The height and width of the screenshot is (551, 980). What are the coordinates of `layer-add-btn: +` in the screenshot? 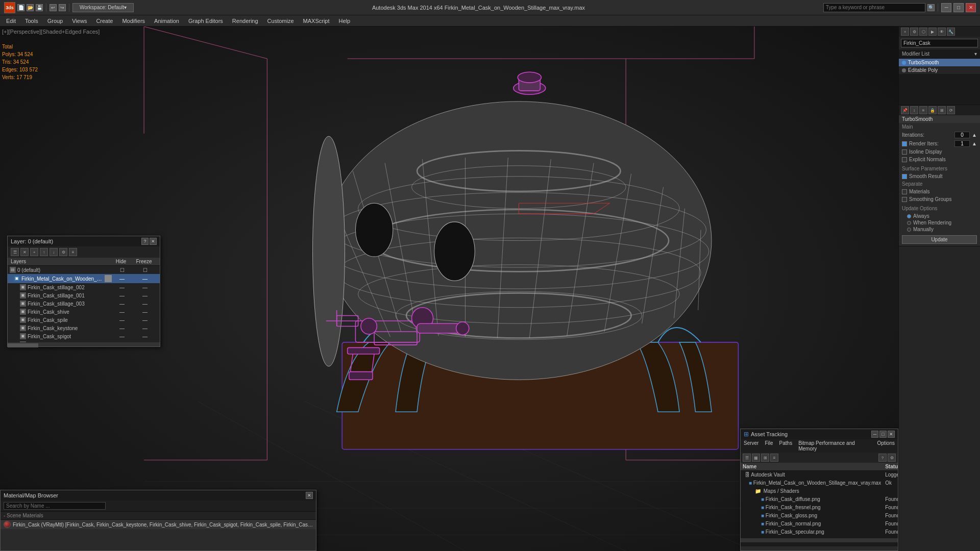 It's located at (34, 252).